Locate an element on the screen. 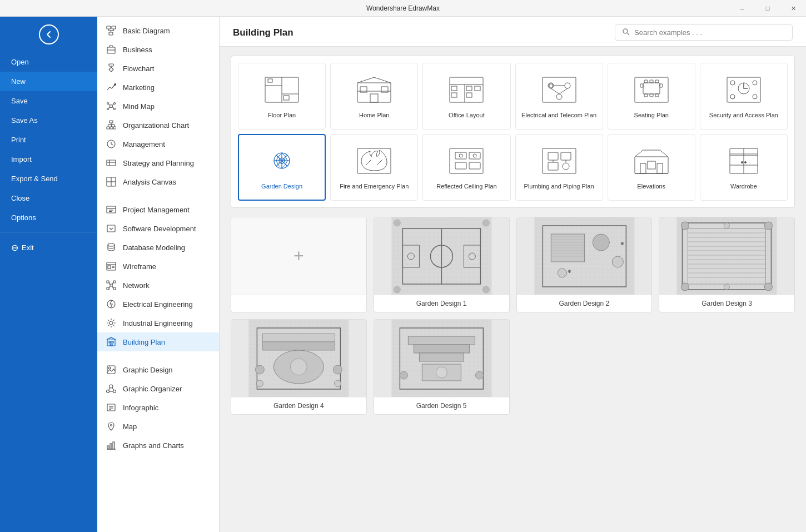 The width and height of the screenshot is (806, 532). sidebar-item-open: Open is located at coordinates (49, 62).